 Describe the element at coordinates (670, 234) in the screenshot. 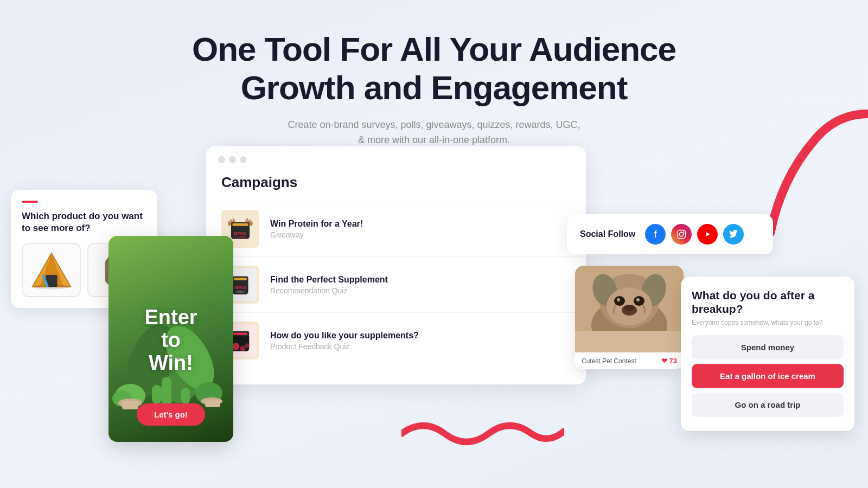

I see `social-follow-card: Social Follow f` at that location.